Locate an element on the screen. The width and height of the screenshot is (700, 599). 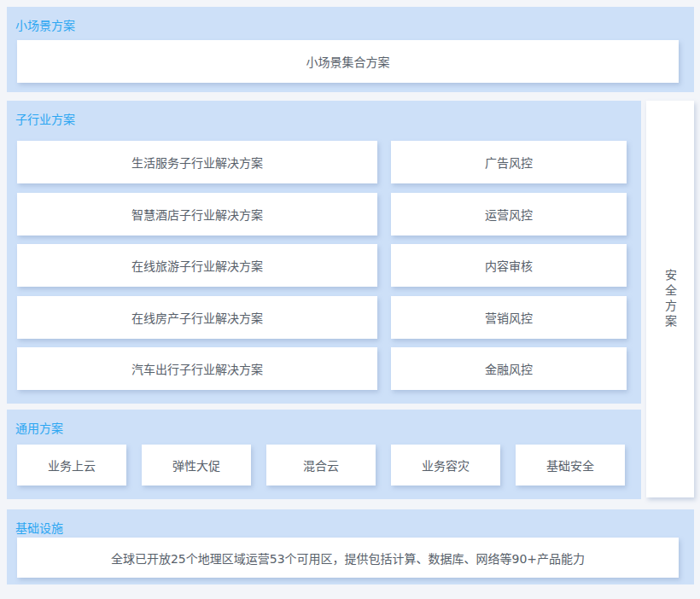
card-content-moderation: 内容审核 is located at coordinates (509, 265).